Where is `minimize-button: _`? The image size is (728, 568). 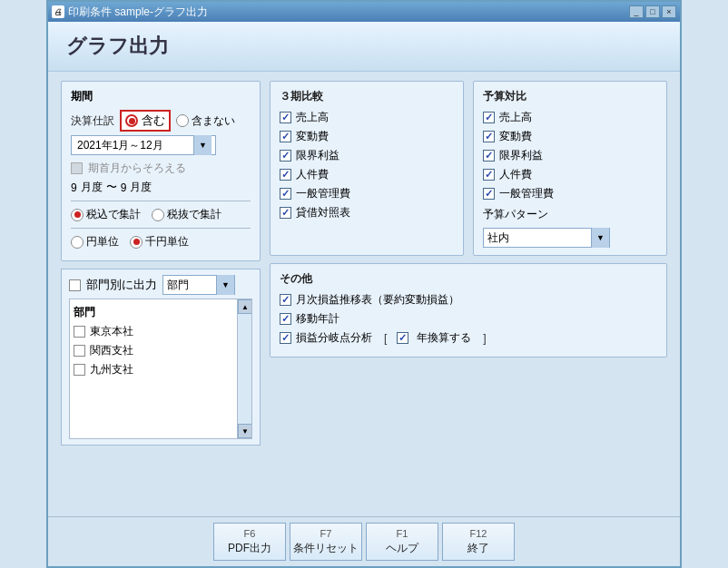
minimize-button: _ is located at coordinates (636, 12).